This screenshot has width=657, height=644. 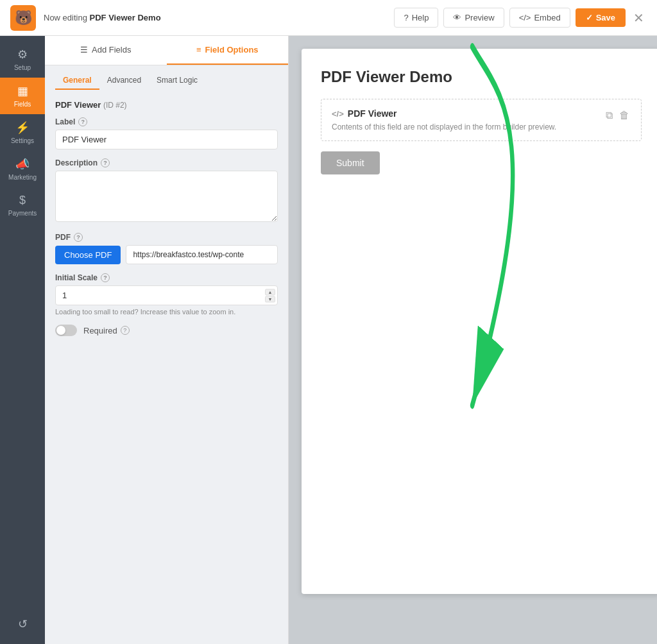 I want to click on subtab-general: General, so click(x=77, y=81).